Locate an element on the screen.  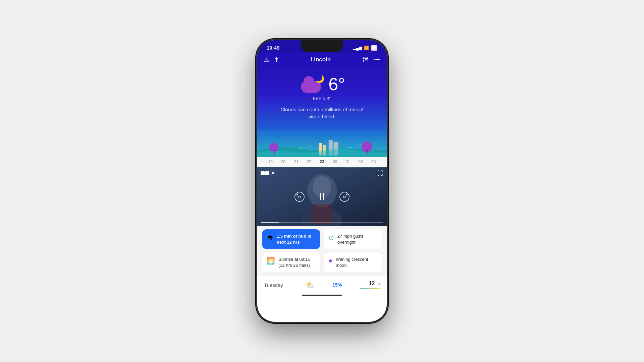
wind-info-text: 27 mph gusts overnight is located at coordinates (358, 239).